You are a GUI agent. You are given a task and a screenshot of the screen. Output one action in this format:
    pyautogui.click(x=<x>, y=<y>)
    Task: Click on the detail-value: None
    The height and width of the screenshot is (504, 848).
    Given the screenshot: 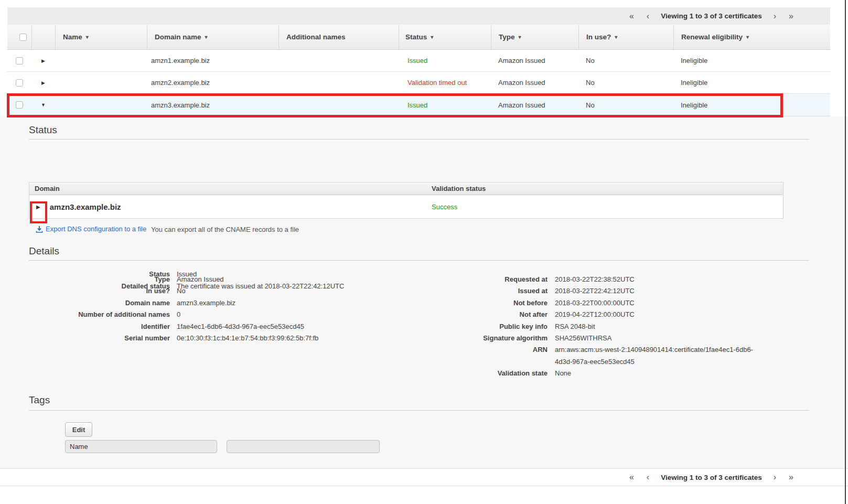 What is the action you would take?
    pyautogui.click(x=563, y=373)
    